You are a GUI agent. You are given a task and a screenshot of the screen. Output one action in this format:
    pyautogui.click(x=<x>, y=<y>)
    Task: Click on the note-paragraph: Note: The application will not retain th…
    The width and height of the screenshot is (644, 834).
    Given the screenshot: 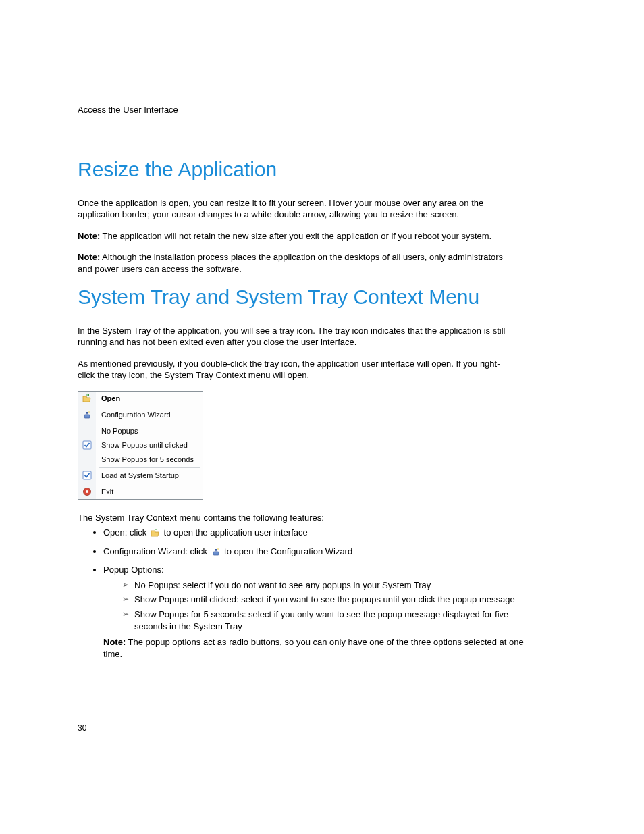 What is the action you would take?
    pyautogui.click(x=294, y=236)
    